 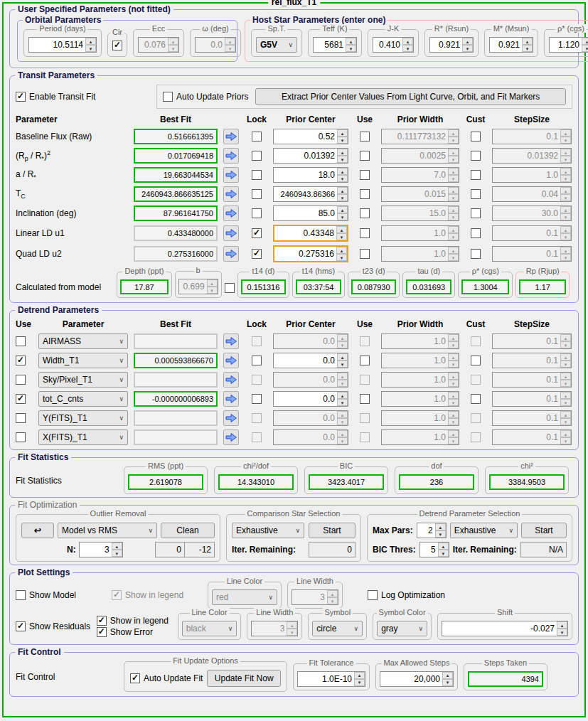 What do you see at coordinates (83, 418) in the screenshot?
I see `detrend-parameter-dropdown: Y(FITS)_T1∨` at bounding box center [83, 418].